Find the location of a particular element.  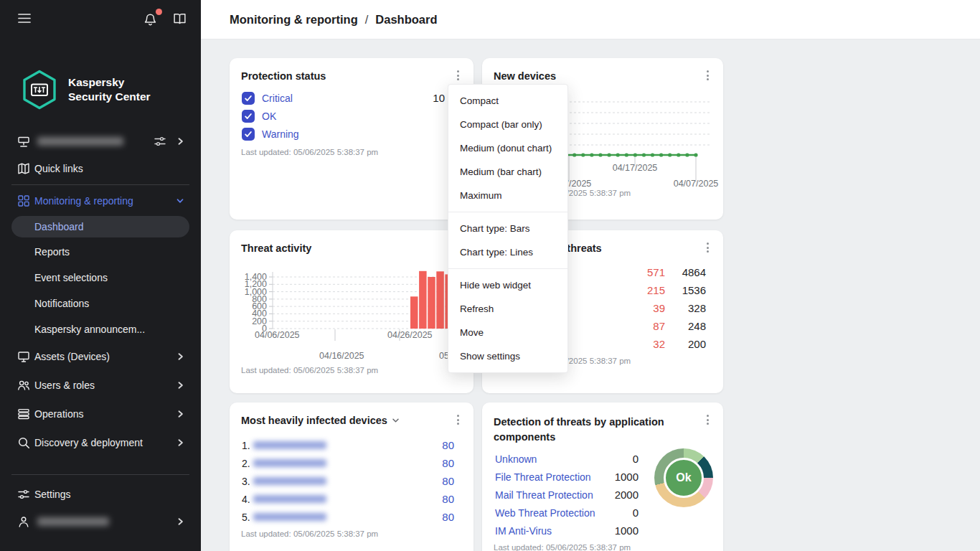

menu-item-maximum: Maximum is located at coordinates (508, 195).